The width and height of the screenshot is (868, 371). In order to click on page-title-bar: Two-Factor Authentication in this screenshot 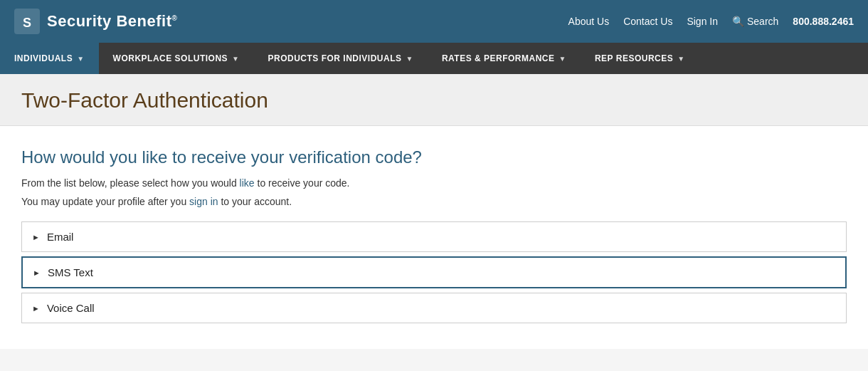, I will do `click(434, 100)`.